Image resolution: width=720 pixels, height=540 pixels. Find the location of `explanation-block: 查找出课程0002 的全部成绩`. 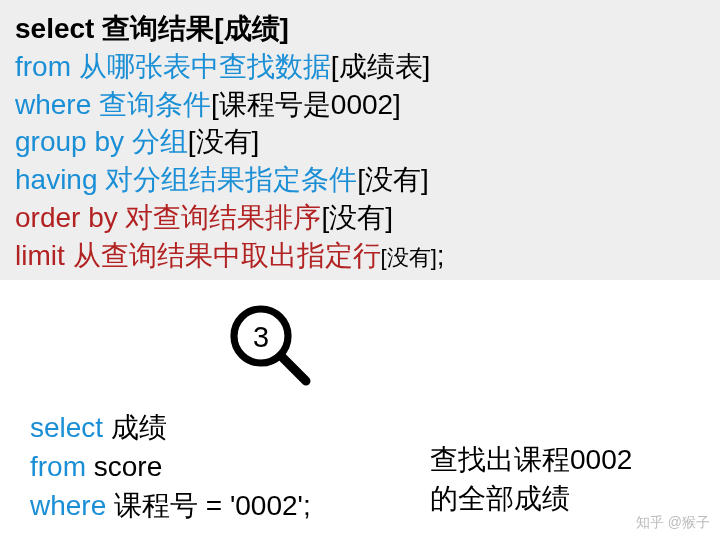

explanation-block: 查找出课程0002 的全部成绩 is located at coordinates (531, 479).